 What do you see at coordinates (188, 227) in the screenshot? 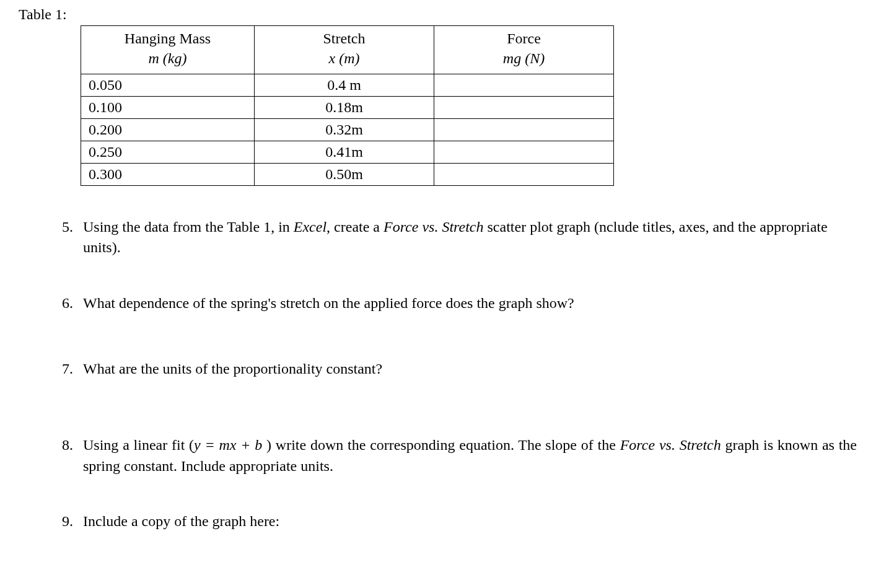
I see `q5-pre: Using the data from the Table 1, in` at bounding box center [188, 227].